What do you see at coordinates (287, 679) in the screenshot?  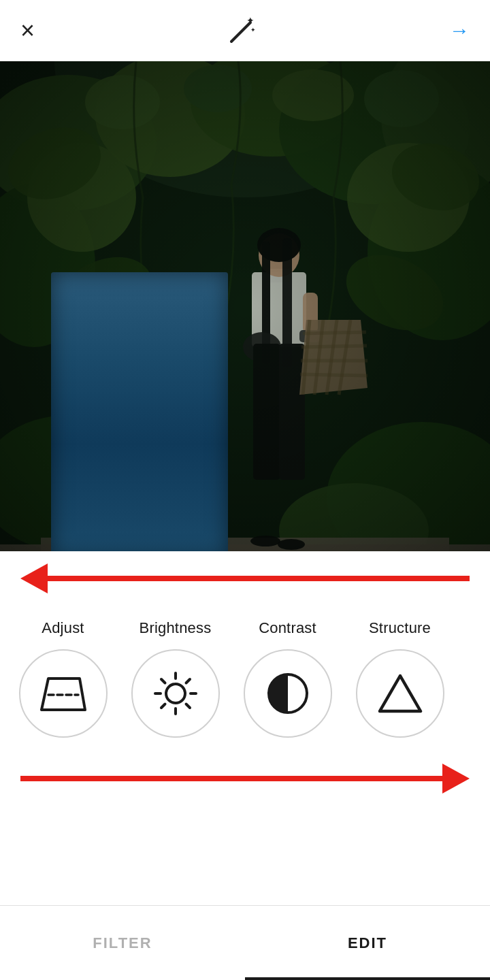 I see `tool-contrast: Contrast` at bounding box center [287, 679].